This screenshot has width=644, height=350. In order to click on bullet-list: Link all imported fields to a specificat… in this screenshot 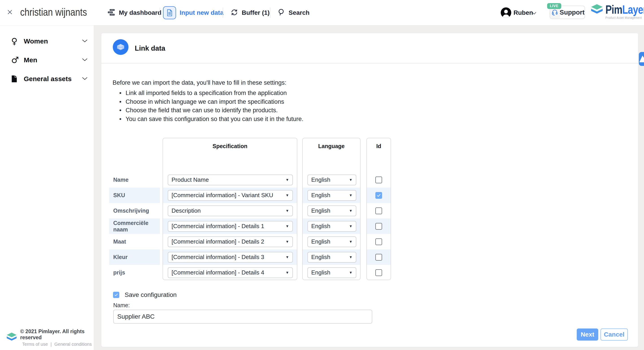, I will do `click(211, 106)`.